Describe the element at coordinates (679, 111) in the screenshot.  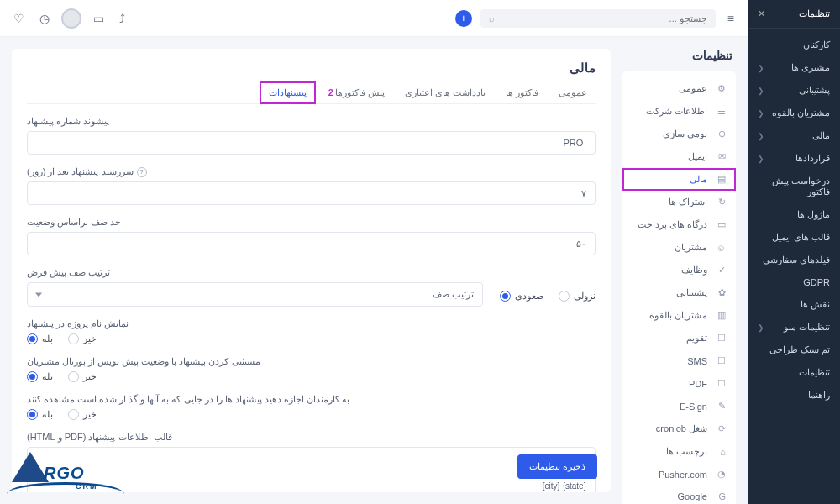
I see `settings-menu-item: ☰اطلاعات شرکت` at that location.